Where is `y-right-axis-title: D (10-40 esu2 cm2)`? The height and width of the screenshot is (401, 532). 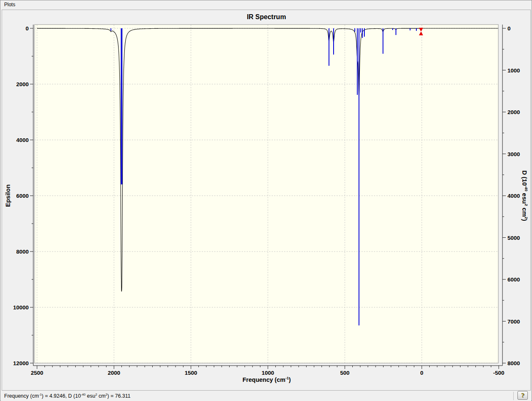 y-right-axis-title: D (10-40 esu2 cm2) is located at coordinates (524, 196).